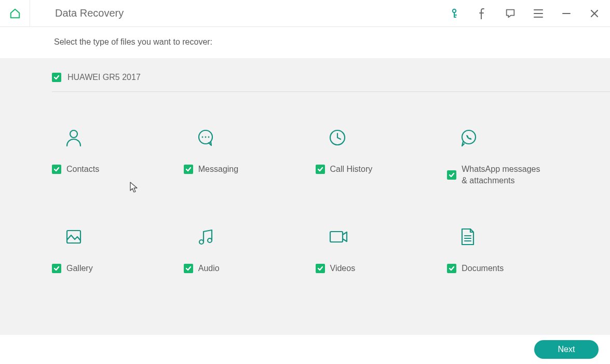 The image size is (610, 364). Describe the element at coordinates (104, 77) in the screenshot. I see `device-name: HUAWEI GR5 2017` at that location.